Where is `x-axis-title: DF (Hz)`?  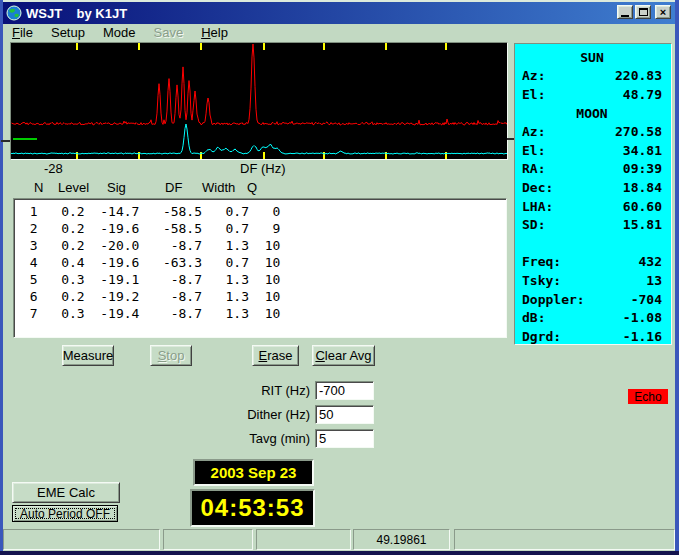 x-axis-title: DF (Hz) is located at coordinates (263, 168).